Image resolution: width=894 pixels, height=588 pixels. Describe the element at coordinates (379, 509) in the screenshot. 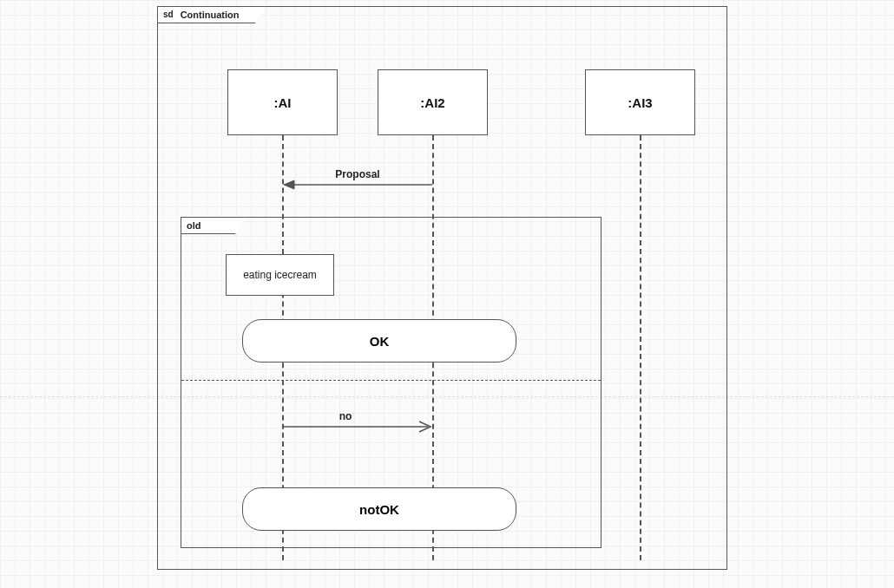

I see `continuation-notok: notOK` at that location.